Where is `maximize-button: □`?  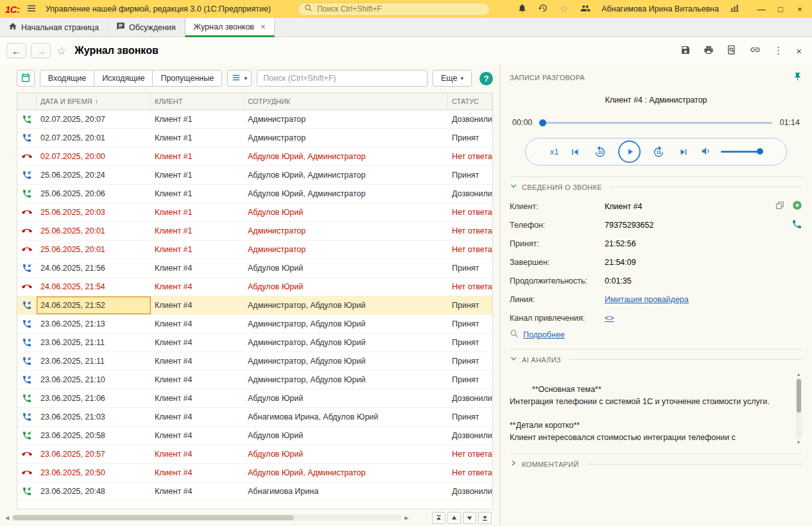 maximize-button: □ is located at coordinates (781, 9).